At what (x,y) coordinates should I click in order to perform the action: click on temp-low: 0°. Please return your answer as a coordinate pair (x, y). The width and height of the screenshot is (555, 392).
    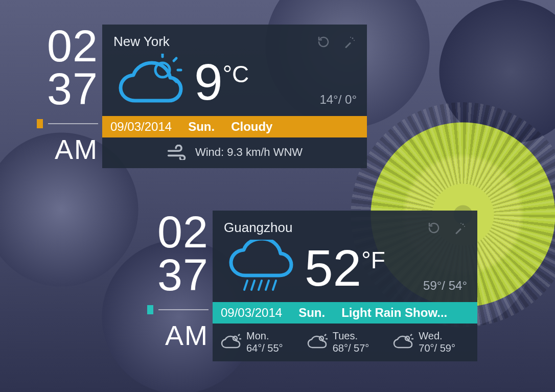
    Looking at the image, I should click on (351, 99).